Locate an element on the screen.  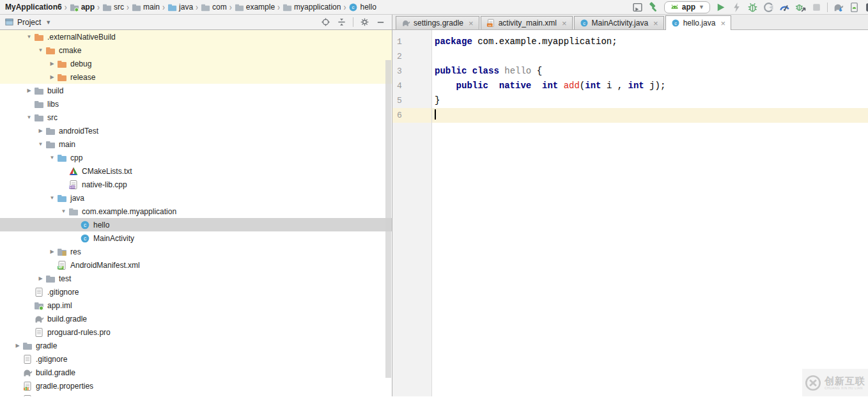
tree-item-com-example-myapplication: ▼com.example.myapplication is located at coordinates (196, 211).